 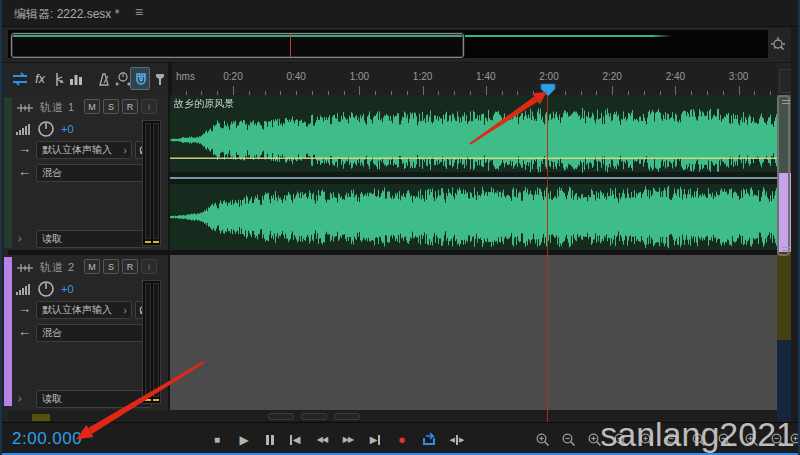 I want to click on track2-name: 轨道 2, so click(x=58, y=268).